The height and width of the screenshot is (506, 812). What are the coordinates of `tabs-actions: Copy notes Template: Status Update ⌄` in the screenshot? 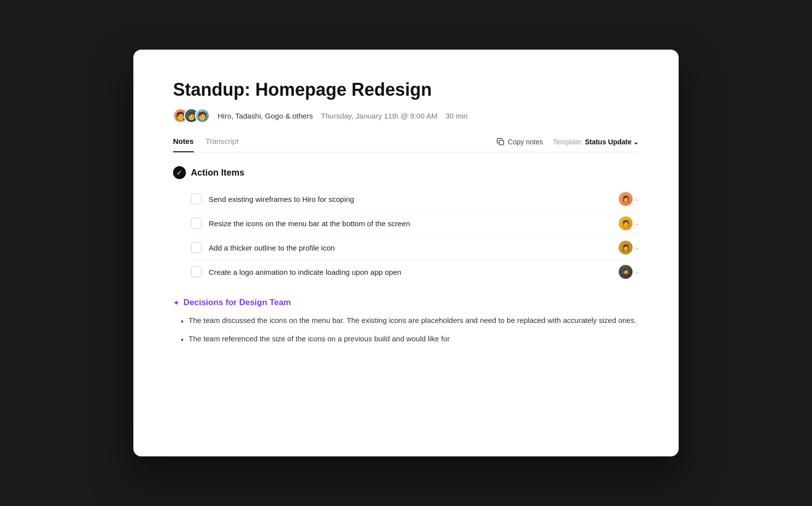 It's located at (568, 144).